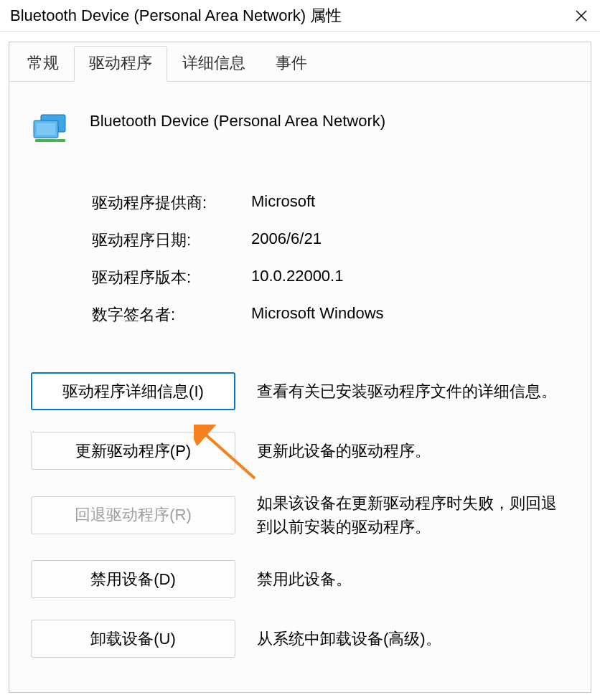 This screenshot has height=700, width=600. Describe the element at coordinates (50, 128) in the screenshot. I see `network-device-icon` at that location.